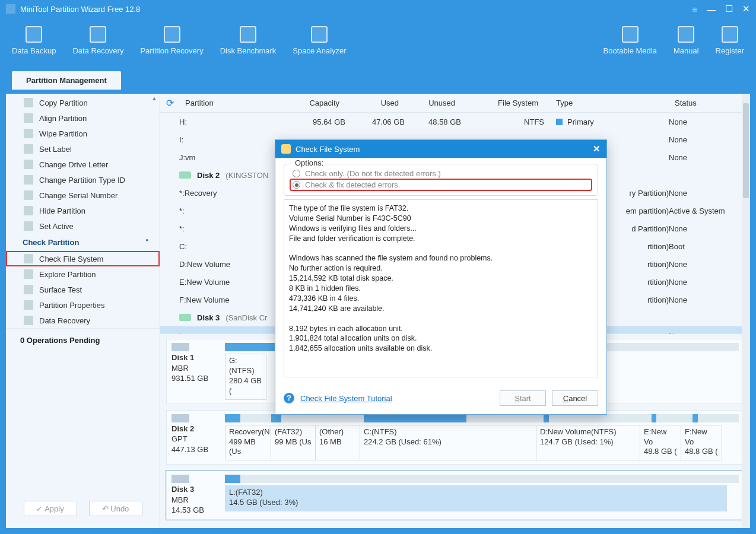 The height and width of the screenshot is (534, 756). What do you see at coordinates (441, 173) in the screenshot?
I see `radio-check-only: Check only. (Do not fix detected errors.…` at bounding box center [441, 173].